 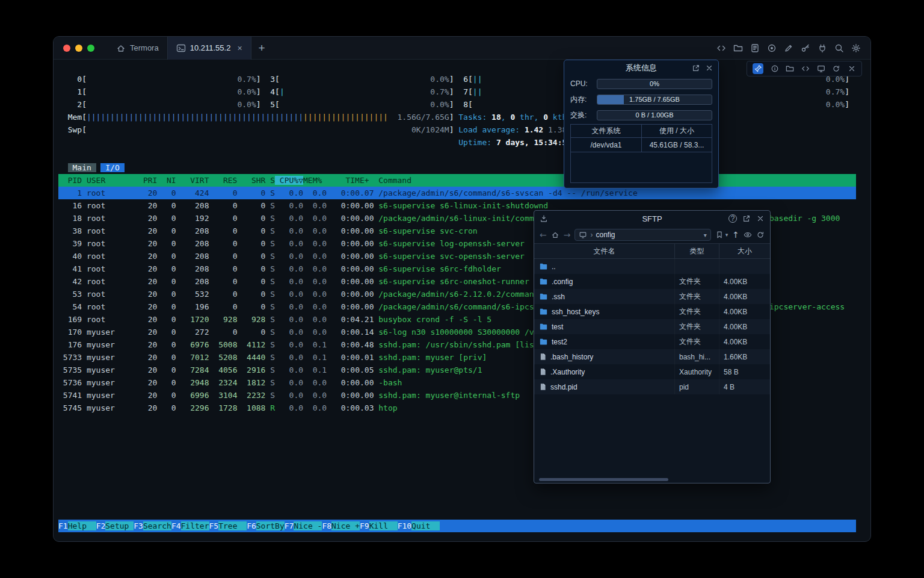 What do you see at coordinates (733, 219) in the screenshot?
I see `help-icon: ?` at bounding box center [733, 219].